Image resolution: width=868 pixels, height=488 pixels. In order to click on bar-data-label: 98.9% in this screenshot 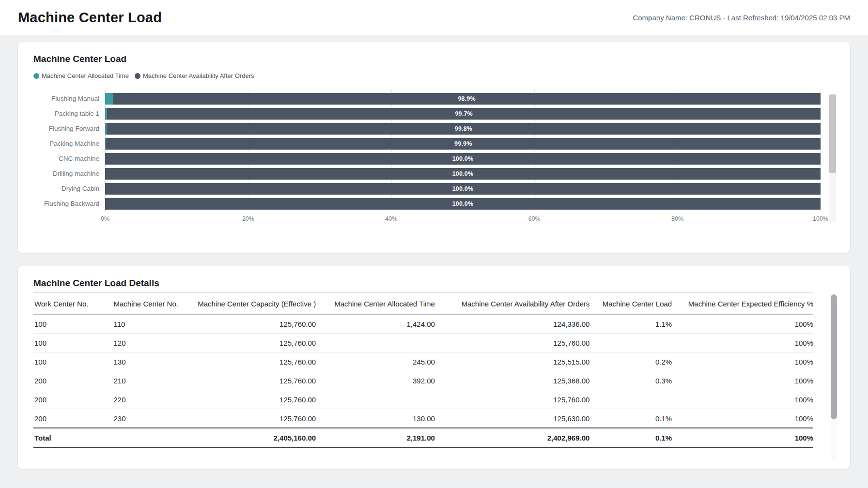, I will do `click(466, 99)`.